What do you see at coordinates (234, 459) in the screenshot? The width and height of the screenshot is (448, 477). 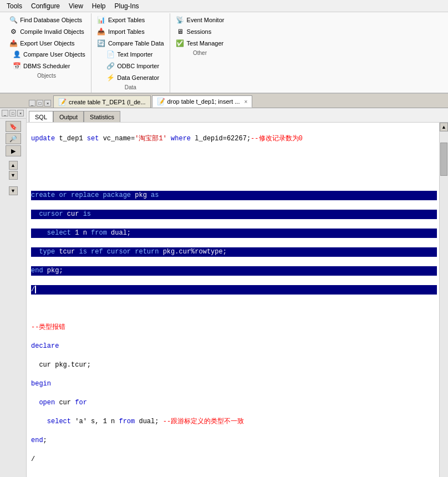 I see `line-18: /` at bounding box center [234, 459].